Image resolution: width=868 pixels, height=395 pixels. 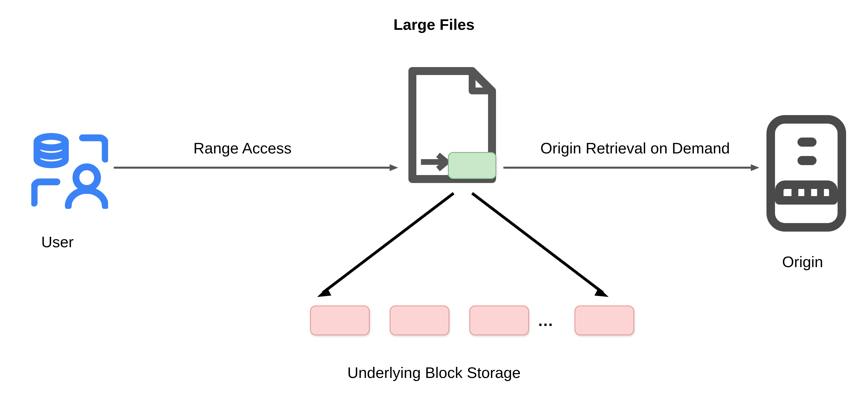 What do you see at coordinates (57, 242) in the screenshot?
I see `user-label: User` at bounding box center [57, 242].